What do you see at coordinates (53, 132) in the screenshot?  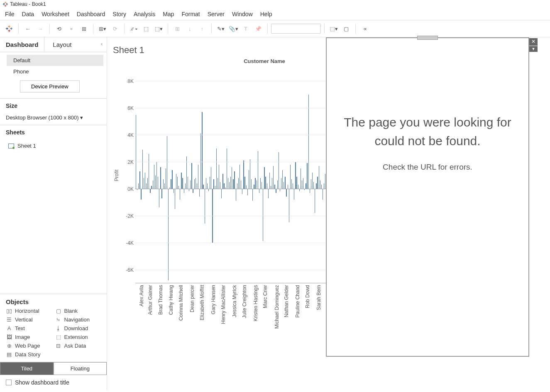 I see `sheets-header: Sheets` at bounding box center [53, 132].